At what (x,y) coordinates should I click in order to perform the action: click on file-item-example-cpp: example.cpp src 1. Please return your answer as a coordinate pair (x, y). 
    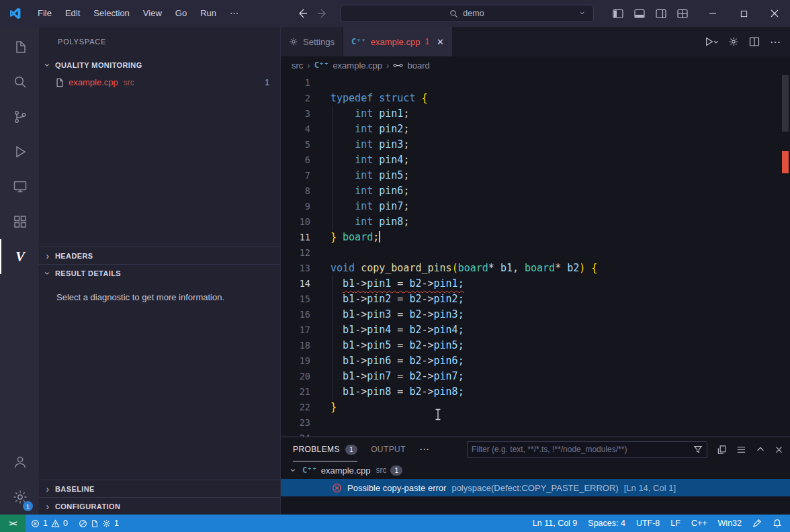
    Looking at the image, I should click on (160, 82).